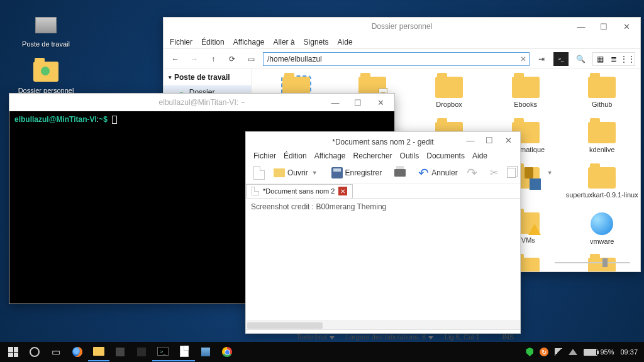 Image resolution: width=644 pixels, height=362 pixels. What do you see at coordinates (77, 352) in the screenshot?
I see `firefox-icon` at bounding box center [77, 352].